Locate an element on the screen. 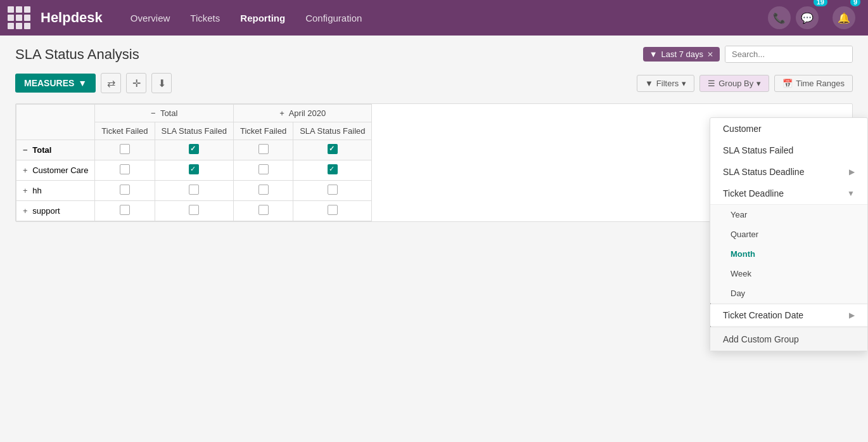 Image resolution: width=868 pixels, height=442 pixels. filter-funnel-icon: ▼ is located at coordinates (654, 55).